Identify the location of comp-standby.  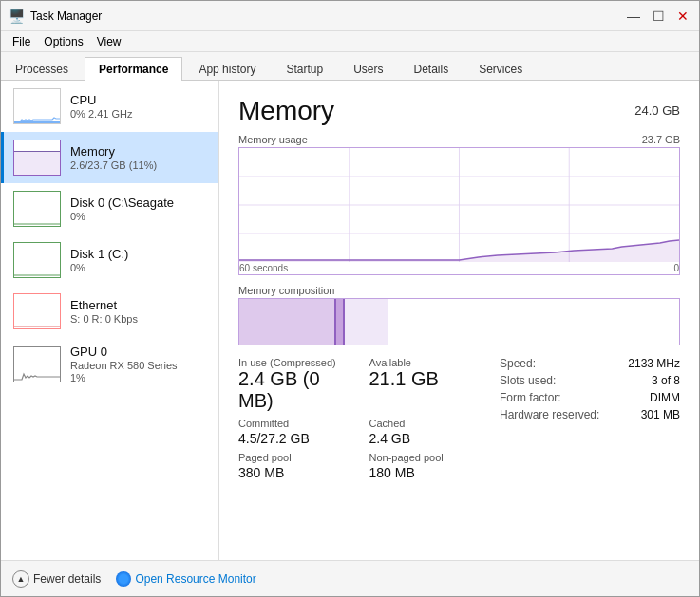
(367, 322).